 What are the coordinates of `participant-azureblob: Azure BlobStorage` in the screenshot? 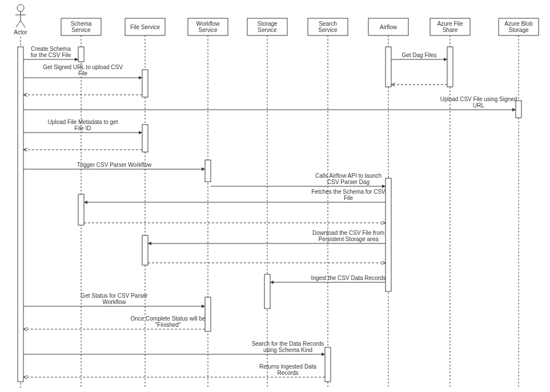 It's located at (519, 203).